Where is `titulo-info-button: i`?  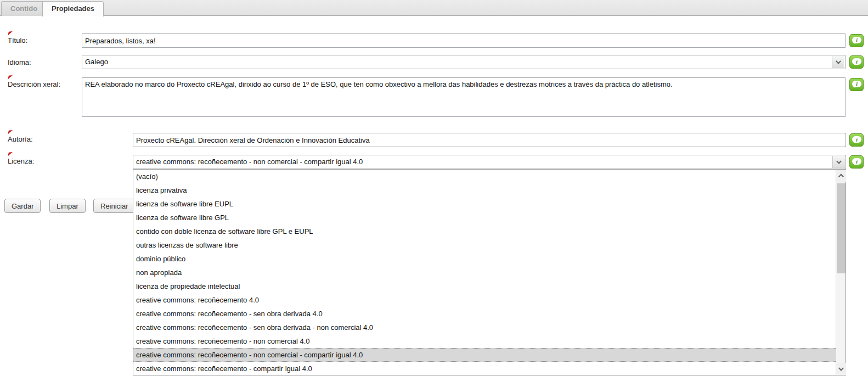 titulo-info-button: i is located at coordinates (856, 41).